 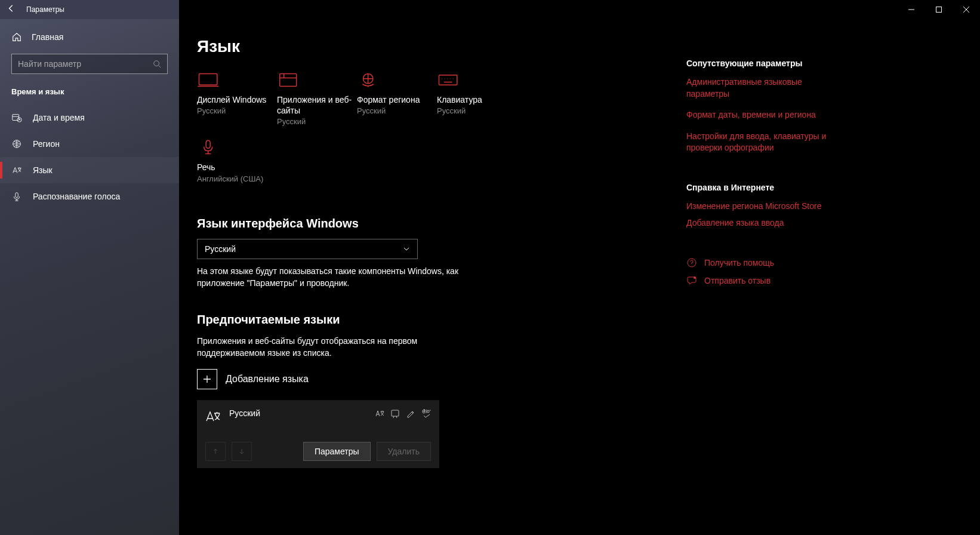 What do you see at coordinates (380, 413) in the screenshot?
I see `display-lang-feat-icon` at bounding box center [380, 413].